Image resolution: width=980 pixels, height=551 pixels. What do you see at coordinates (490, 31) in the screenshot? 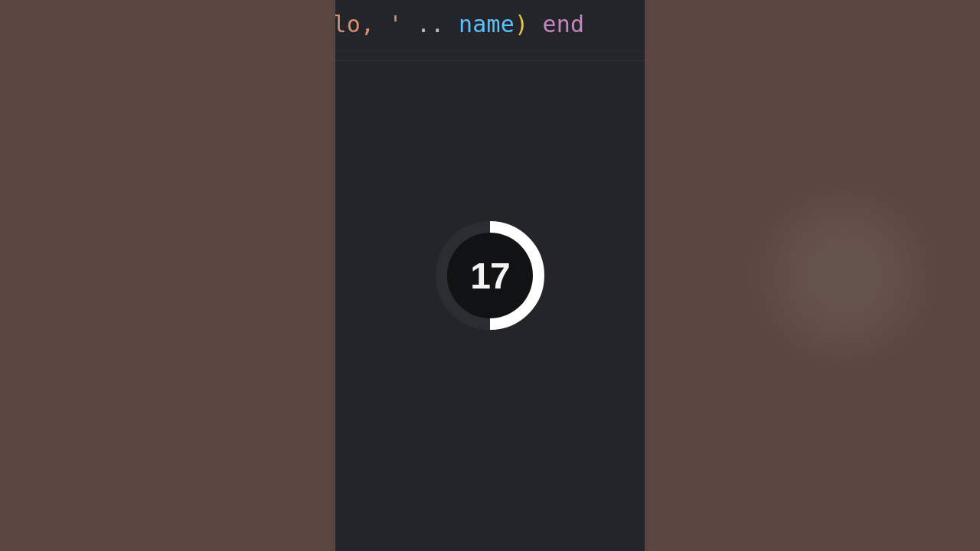
I see `code-editor-pane: ello, ' .. name) end` at bounding box center [490, 31].